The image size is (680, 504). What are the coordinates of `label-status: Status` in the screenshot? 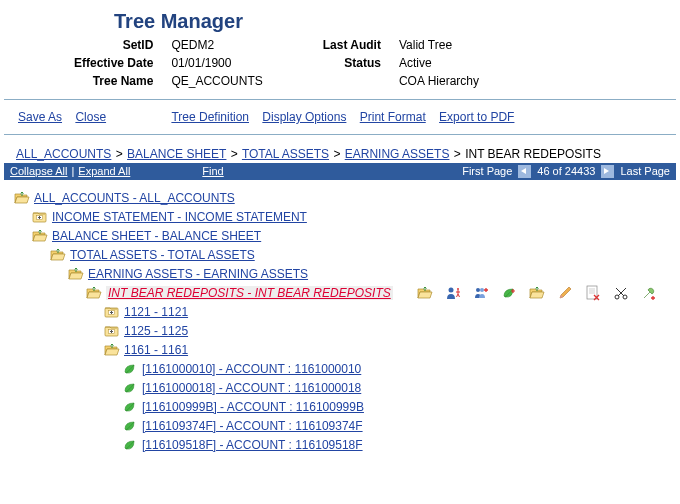 It's located at (352, 63).